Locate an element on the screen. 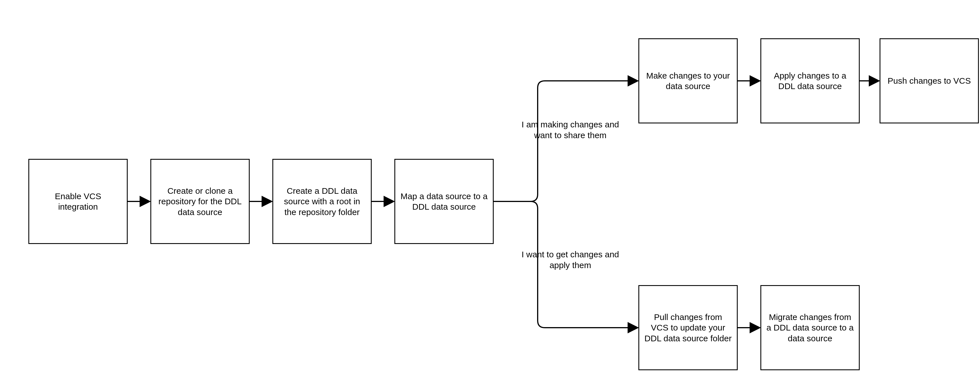  branch-label-bottom: I want to get changes and apply them is located at coordinates (570, 260).